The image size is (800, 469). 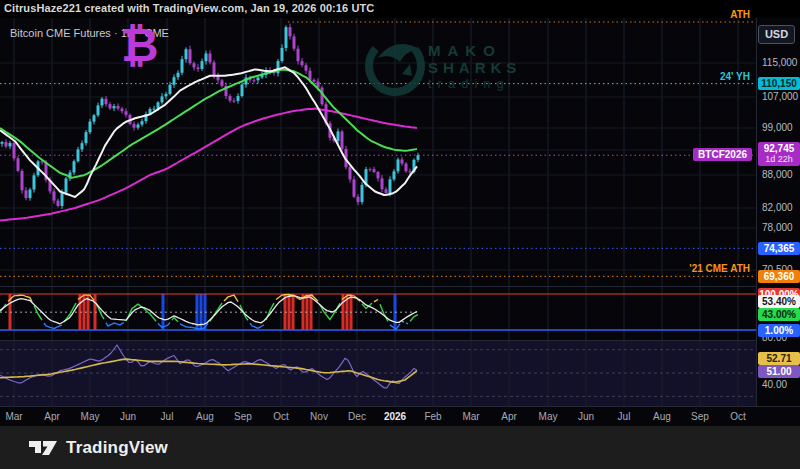 I want to click on watermark-line2: SHARKS, so click(x=474, y=68).